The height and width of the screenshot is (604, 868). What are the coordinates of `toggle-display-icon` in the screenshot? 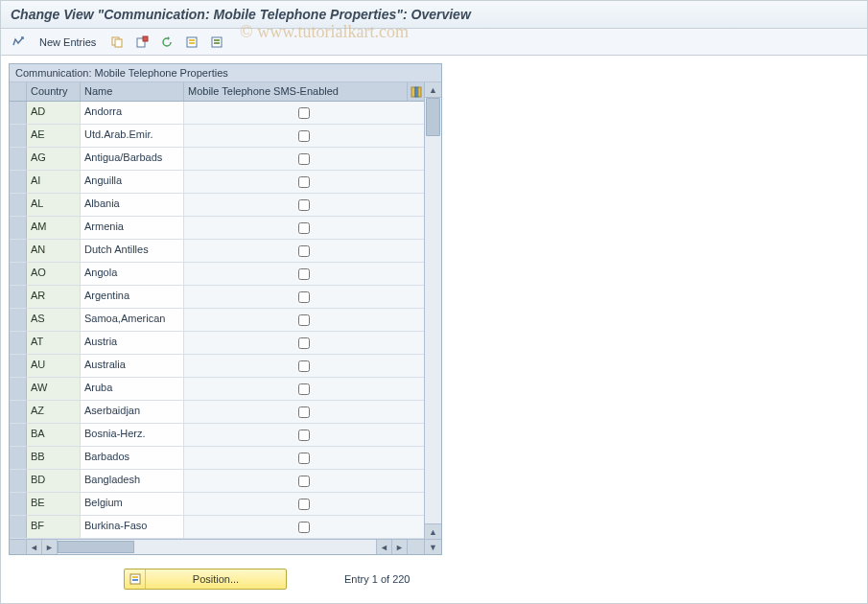 It's located at (18, 42).